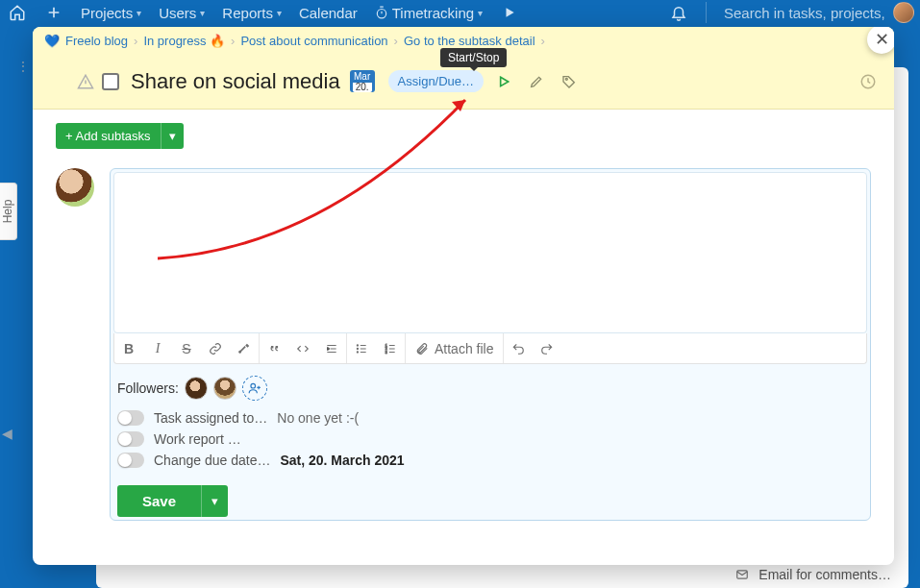  What do you see at coordinates (112, 13) in the screenshot?
I see `nav-projects: Projects▾` at bounding box center [112, 13].